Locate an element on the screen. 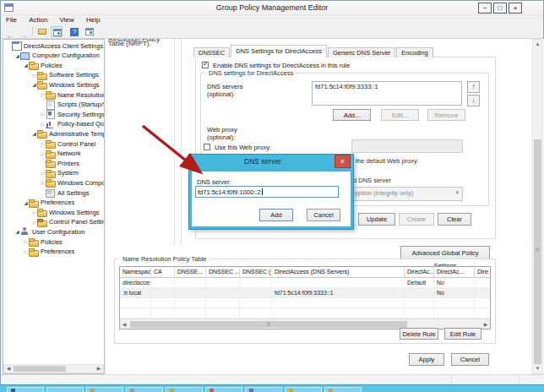 The height and width of the screenshot is (392, 544). tab-encoding: Encoding is located at coordinates (414, 52).